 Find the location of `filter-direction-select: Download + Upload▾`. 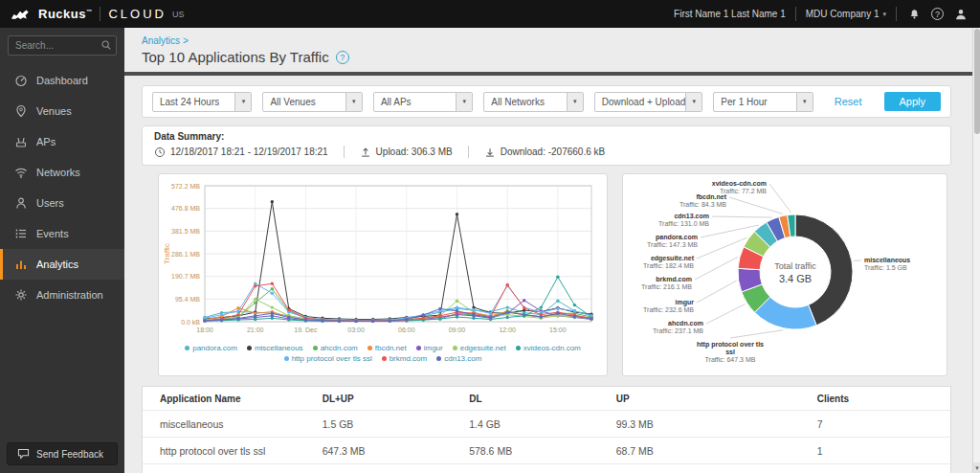

filter-direction-select: Download + Upload▾ is located at coordinates (649, 101).